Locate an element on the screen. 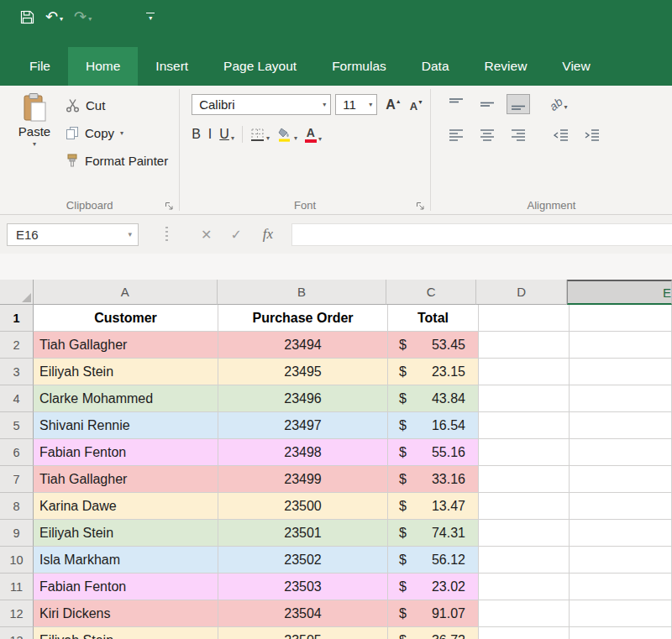  save-button is located at coordinates (27, 17).